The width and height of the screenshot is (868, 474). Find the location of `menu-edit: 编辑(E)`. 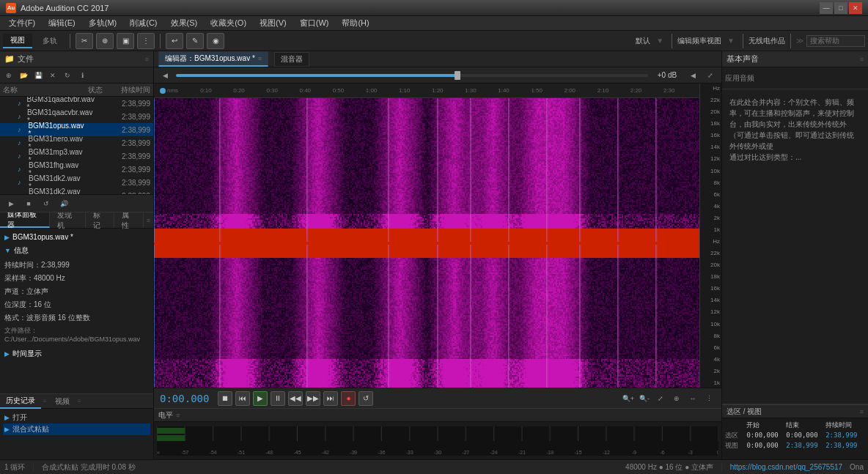

menu-edit: 编辑(E) is located at coordinates (62, 23).